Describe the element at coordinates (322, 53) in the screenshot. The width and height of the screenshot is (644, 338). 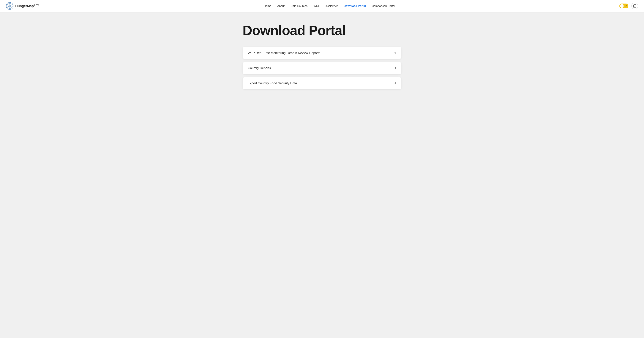
I see `accordion-toggle-wfp-reports: WFP Real Time Monitoring: Year in Review…` at that location.